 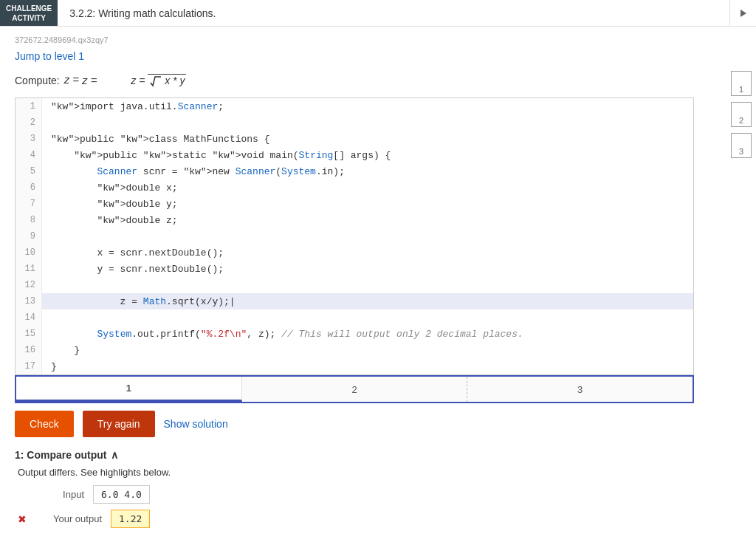 I want to click on test-tab-2: 2, so click(x=355, y=389).